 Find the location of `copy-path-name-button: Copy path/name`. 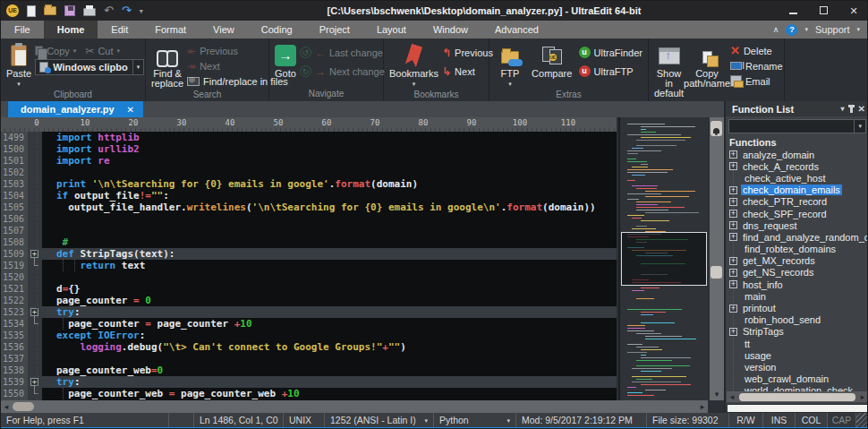

copy-path-name-button: Copy path/name is located at coordinates (707, 65).